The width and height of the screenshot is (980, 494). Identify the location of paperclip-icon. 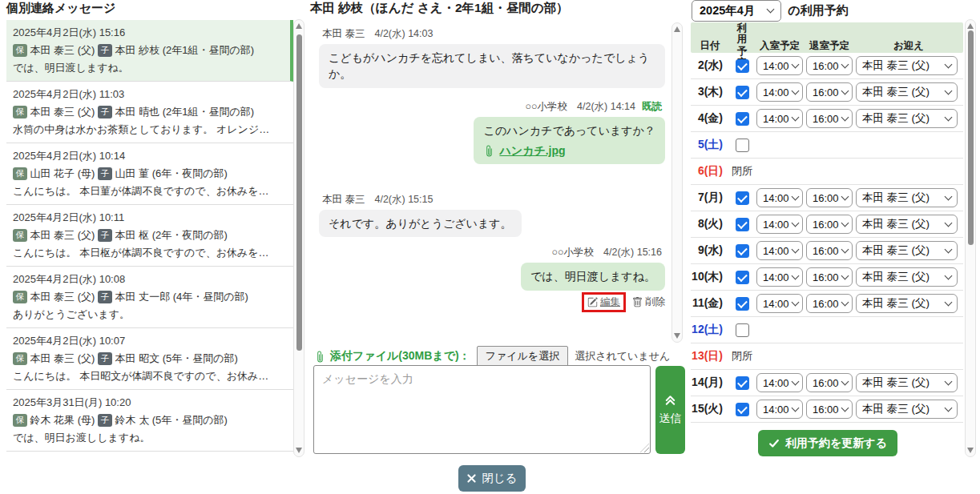
(489, 151).